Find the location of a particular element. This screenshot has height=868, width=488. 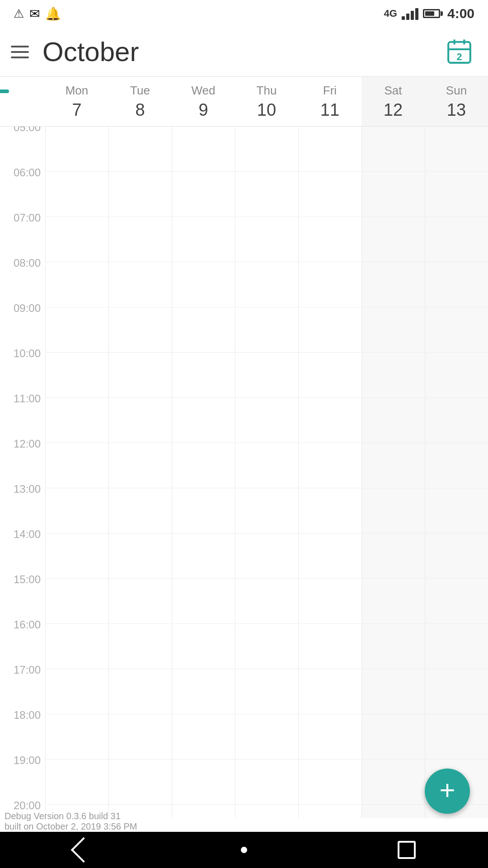

menu-button is located at coordinates (22, 52).